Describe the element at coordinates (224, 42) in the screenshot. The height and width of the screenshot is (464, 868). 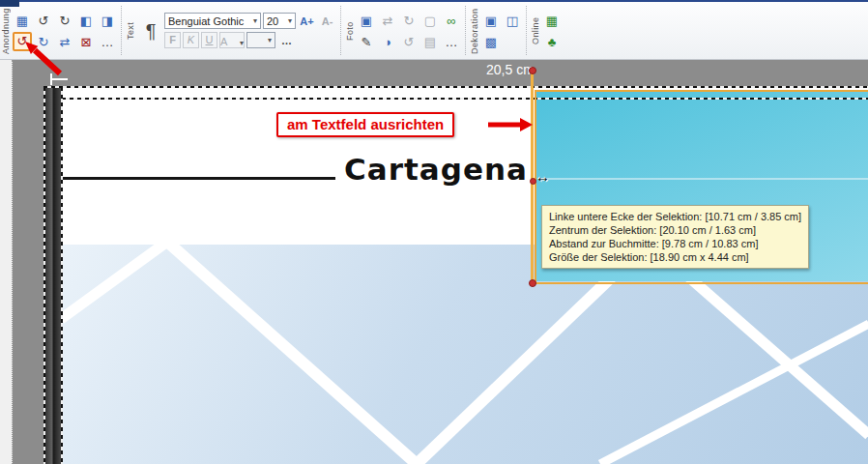
I see `font-color-glyph: A` at that location.